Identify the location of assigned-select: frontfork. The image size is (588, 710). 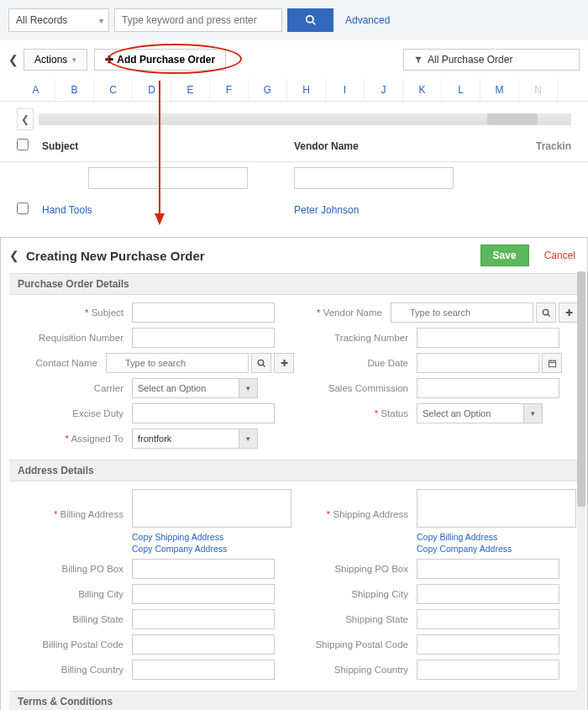
(186, 439).